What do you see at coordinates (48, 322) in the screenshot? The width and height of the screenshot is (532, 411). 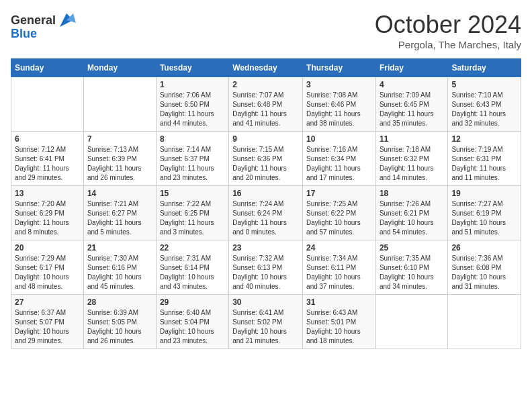 I see `day-cell: 27Sunrise: 6:37 AM Sunset: 5:07 PM Dayli…` at bounding box center [48, 322].